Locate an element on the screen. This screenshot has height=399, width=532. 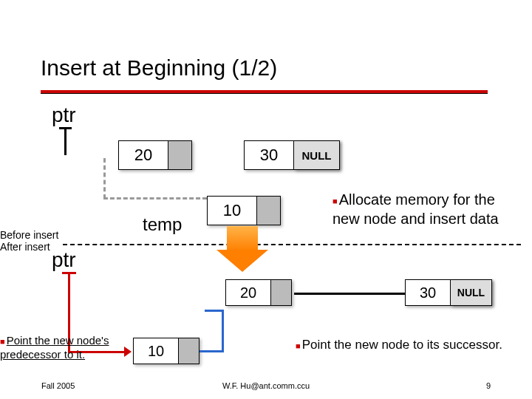
node-30-before: 30 NULL is located at coordinates (292, 155).